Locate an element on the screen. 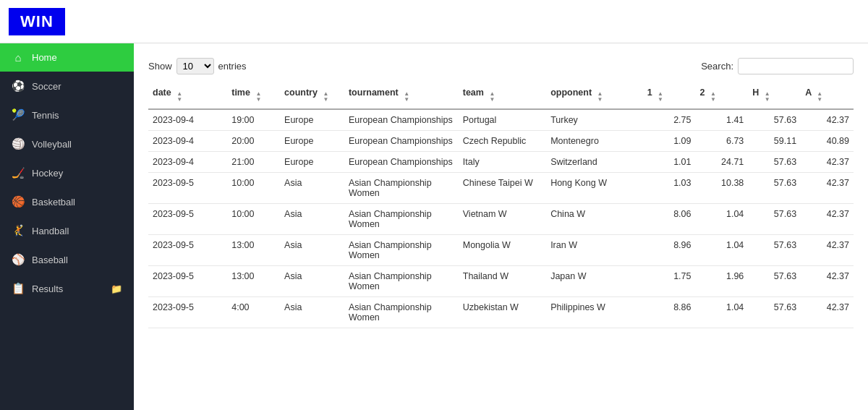 The width and height of the screenshot is (868, 410). sidebar-item-home: ⌂Home is located at coordinates (67, 58).